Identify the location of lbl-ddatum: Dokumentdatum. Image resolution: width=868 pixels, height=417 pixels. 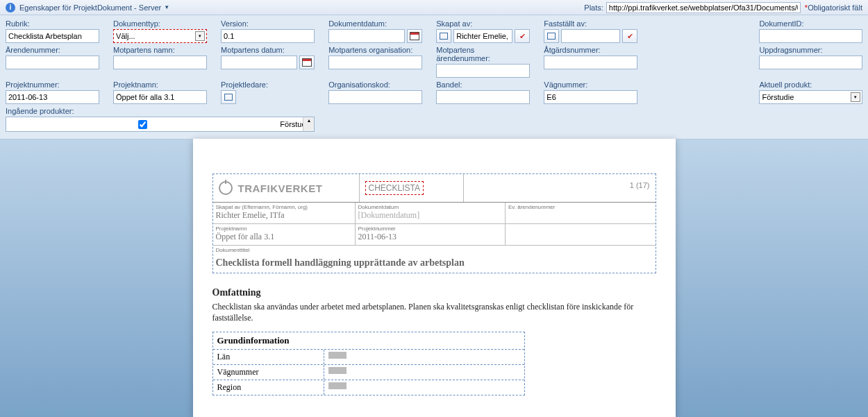
(431, 207).